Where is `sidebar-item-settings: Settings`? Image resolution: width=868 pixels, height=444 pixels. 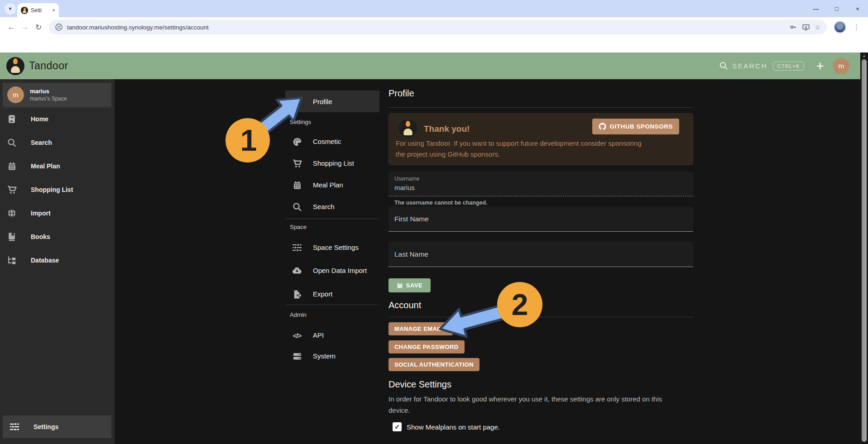 sidebar-item-settings: Settings is located at coordinates (57, 427).